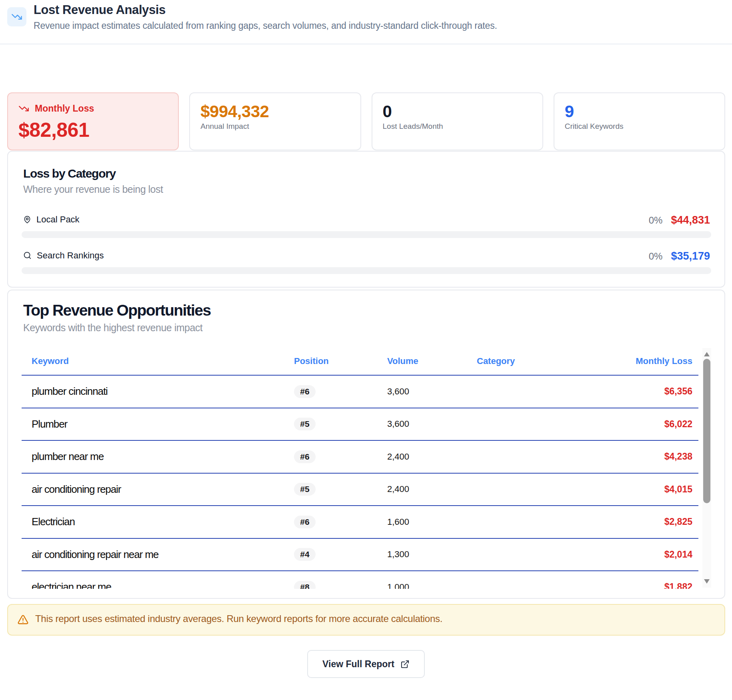 Image resolution: width=732 pixels, height=700 pixels. Describe the element at coordinates (153, 361) in the screenshot. I see `column-header-keyword: Keyword` at that location.